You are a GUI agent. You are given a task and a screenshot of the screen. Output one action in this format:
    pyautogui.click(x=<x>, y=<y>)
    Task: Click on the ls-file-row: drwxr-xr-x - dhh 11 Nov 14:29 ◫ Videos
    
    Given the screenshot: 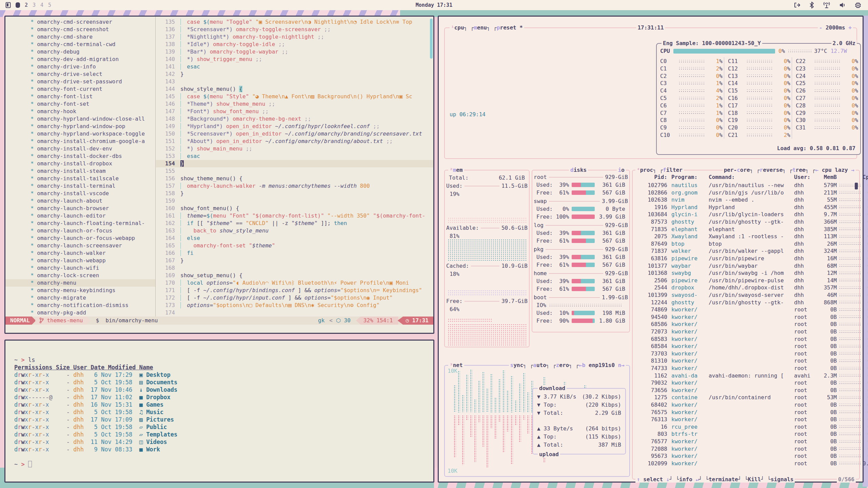 What is the action you would take?
    pyautogui.click(x=224, y=442)
    